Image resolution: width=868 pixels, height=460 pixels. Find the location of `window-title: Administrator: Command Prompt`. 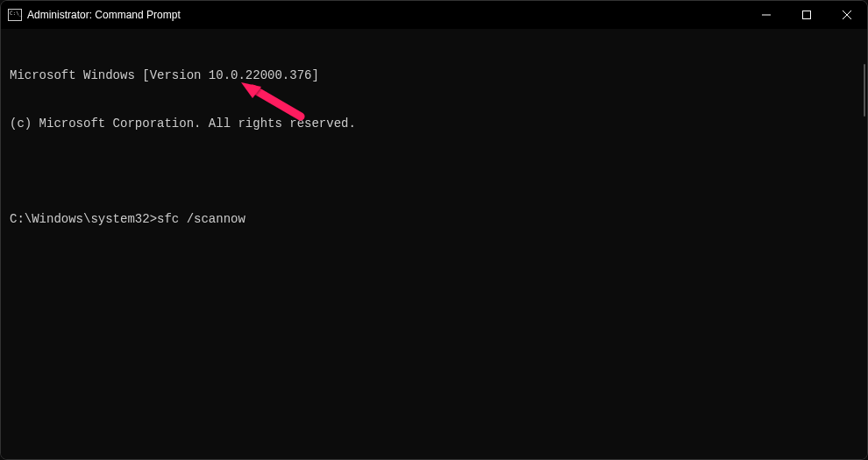

window-title: Administrator: Command Prompt is located at coordinates (103, 15).